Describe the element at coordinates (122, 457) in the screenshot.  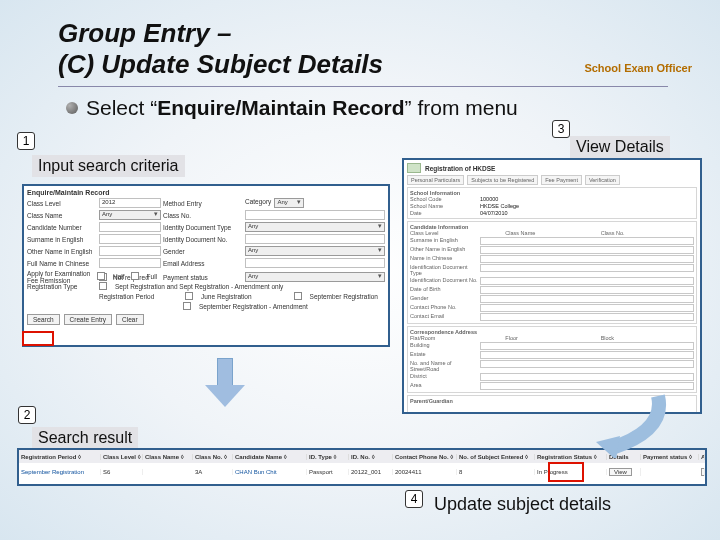
I see `hdr-level: Class Level ◊` at that location.